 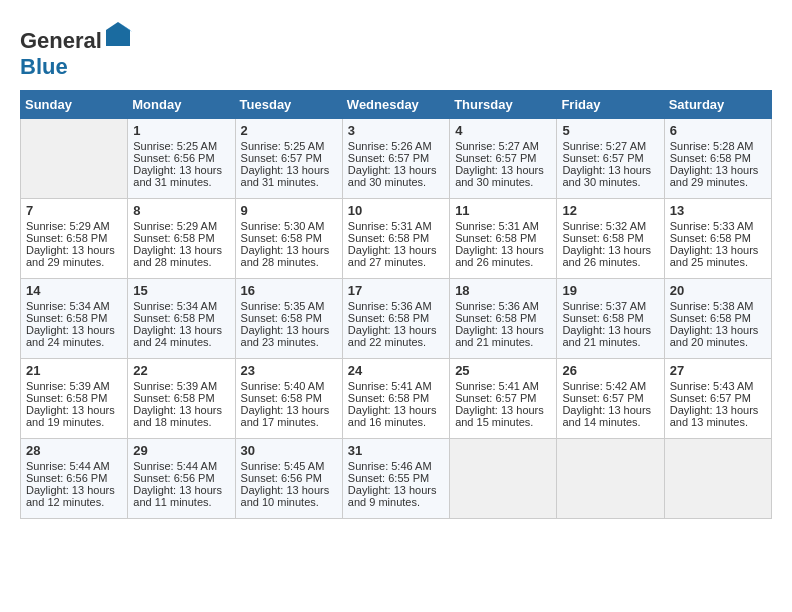 What do you see at coordinates (182, 479) in the screenshot?
I see `day-cell: 29Sunrise: 5:44 AMSunset: 6:56 PMDayligh…` at bounding box center [182, 479].